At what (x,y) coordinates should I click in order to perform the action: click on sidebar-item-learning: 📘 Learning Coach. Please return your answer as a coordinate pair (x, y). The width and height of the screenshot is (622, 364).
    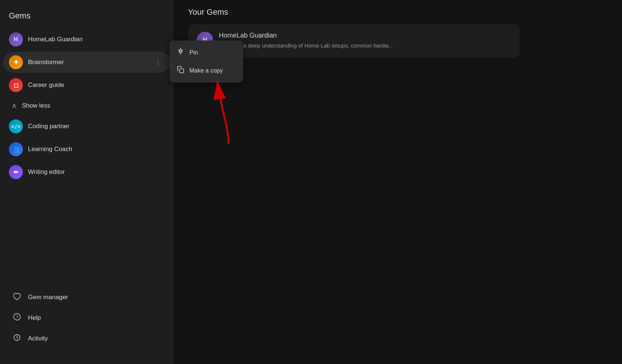
    Looking at the image, I should click on (86, 149).